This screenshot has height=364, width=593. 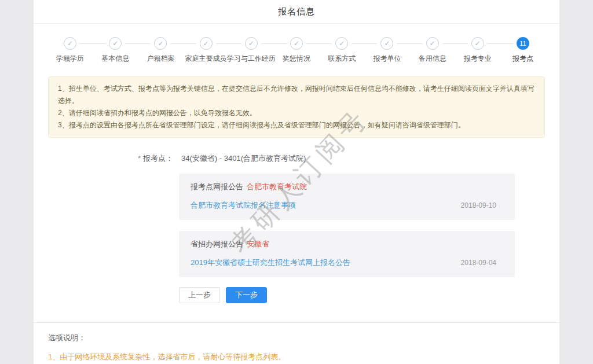 What do you see at coordinates (251, 43) in the screenshot?
I see `step-item-xuexi-gongzuo: ✓ 学习与工作经历` at bounding box center [251, 43].